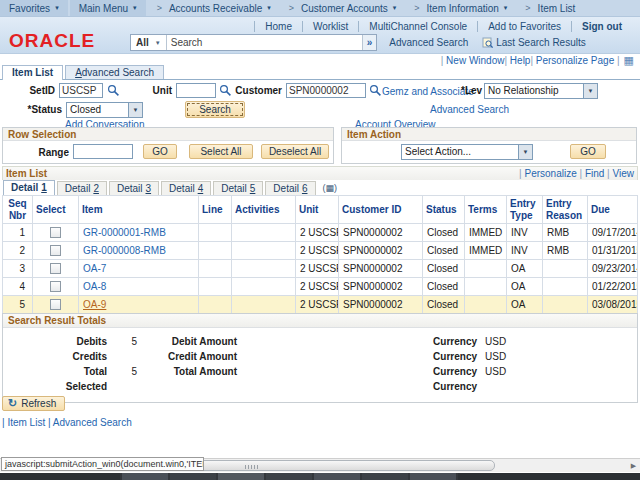  What do you see at coordinates (88, 422) in the screenshot?
I see `footer-link: Advanced Search` at bounding box center [88, 422].